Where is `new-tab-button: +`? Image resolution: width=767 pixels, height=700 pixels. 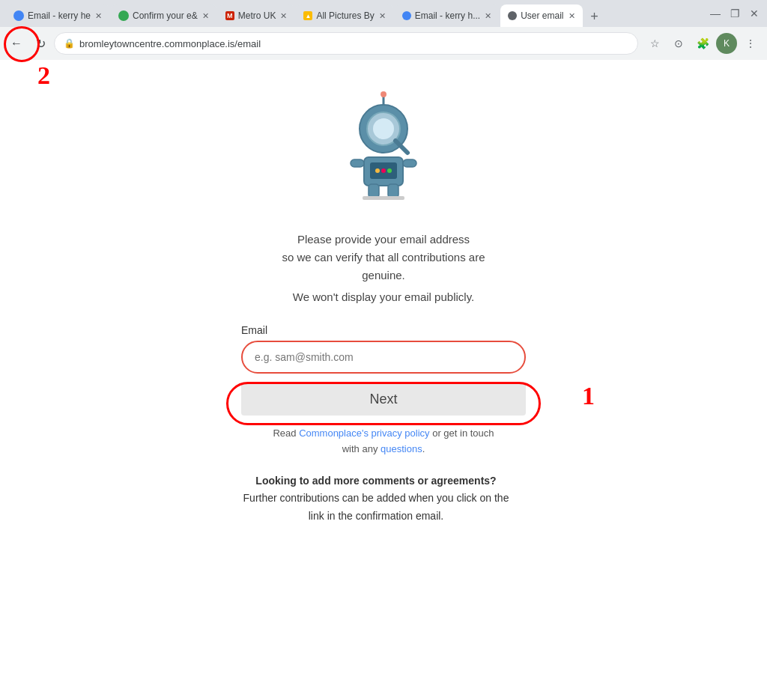 new-tab-button: + is located at coordinates (595, 16).